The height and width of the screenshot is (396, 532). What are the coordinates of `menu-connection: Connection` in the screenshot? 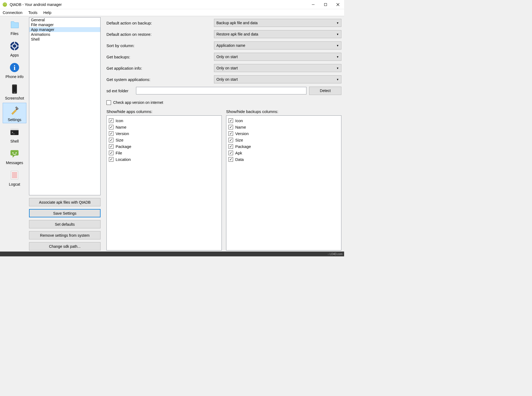 It's located at (12, 13).